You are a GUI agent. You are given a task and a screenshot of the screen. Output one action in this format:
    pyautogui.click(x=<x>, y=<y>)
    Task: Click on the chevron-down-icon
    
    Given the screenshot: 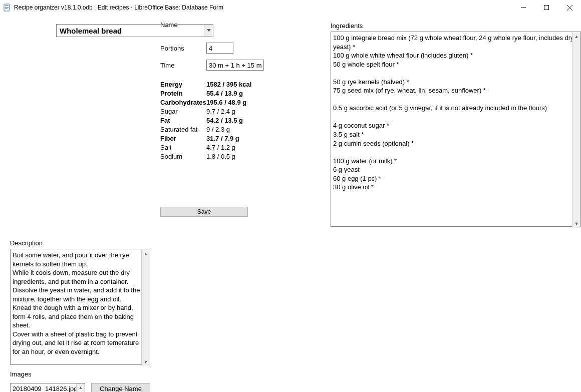 What is the action you would take?
    pyautogui.click(x=208, y=31)
    